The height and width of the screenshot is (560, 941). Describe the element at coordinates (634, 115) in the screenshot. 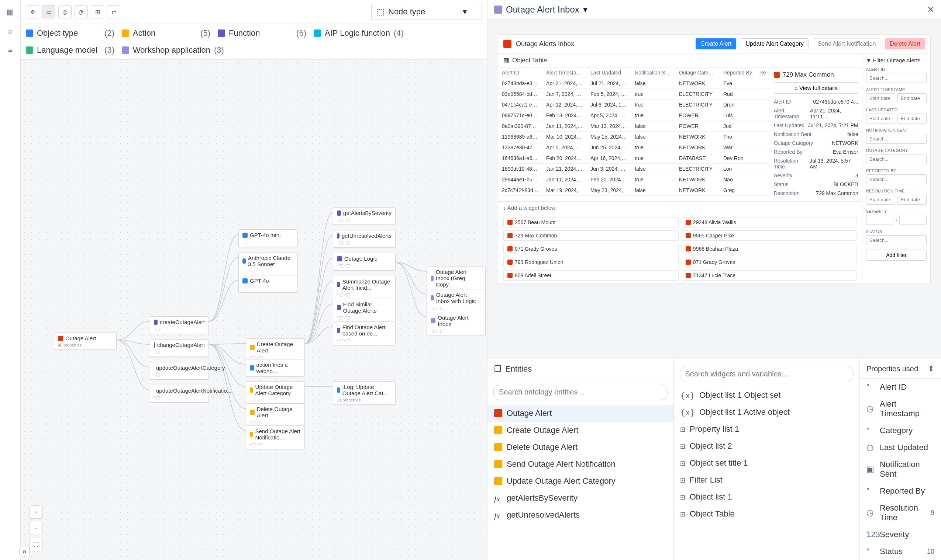

I see `table-row: 0897671c-e037-4ac4-9fb3-...Feb 13, 2024,…` at that location.